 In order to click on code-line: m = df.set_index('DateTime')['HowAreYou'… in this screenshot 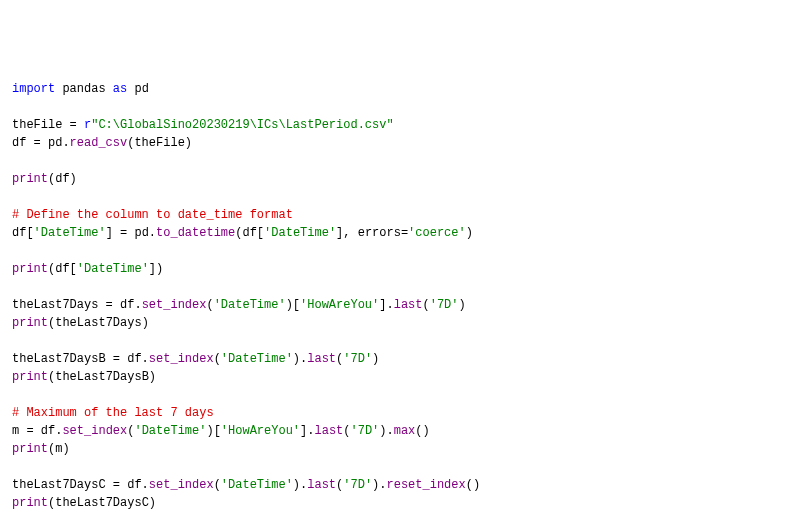, I will do `click(393, 431)`.